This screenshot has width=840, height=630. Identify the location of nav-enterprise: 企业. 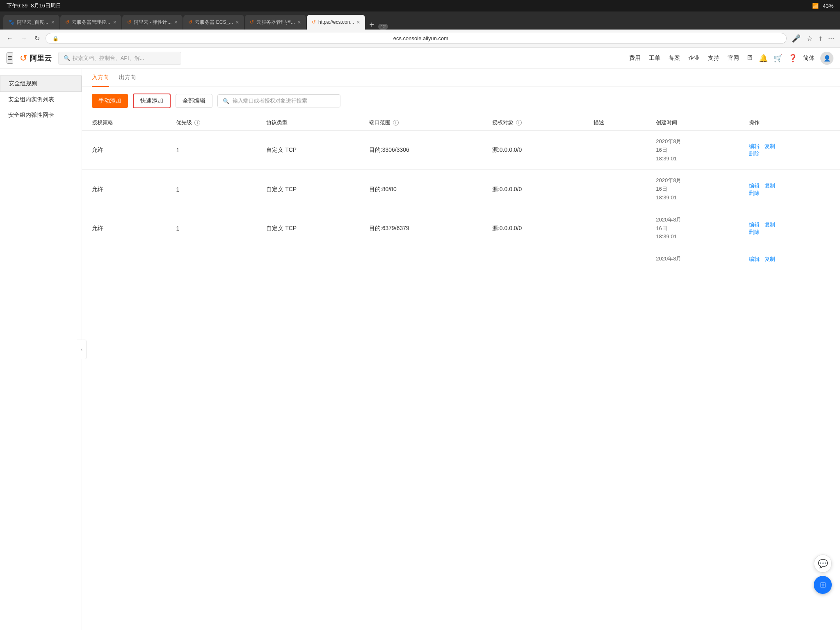
(694, 58).